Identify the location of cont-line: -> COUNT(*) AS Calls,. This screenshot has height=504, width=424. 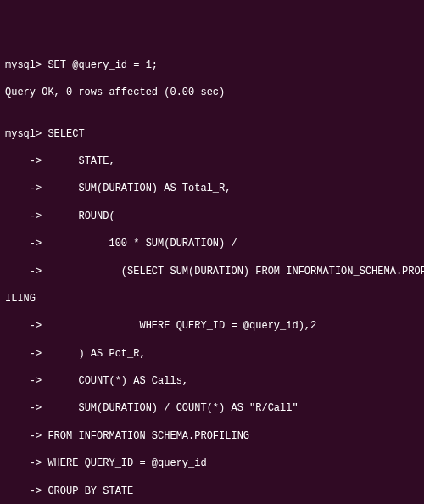
(212, 381).